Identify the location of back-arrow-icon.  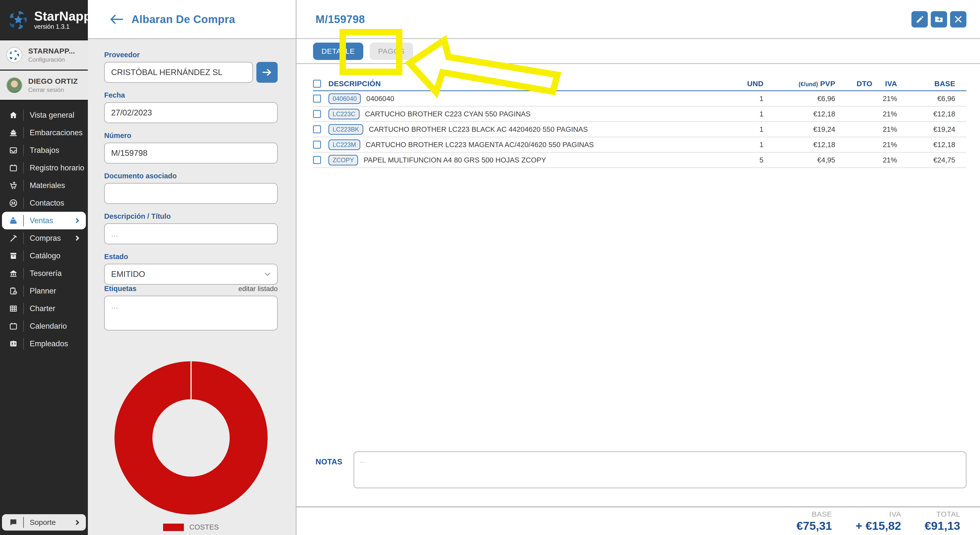
(117, 19).